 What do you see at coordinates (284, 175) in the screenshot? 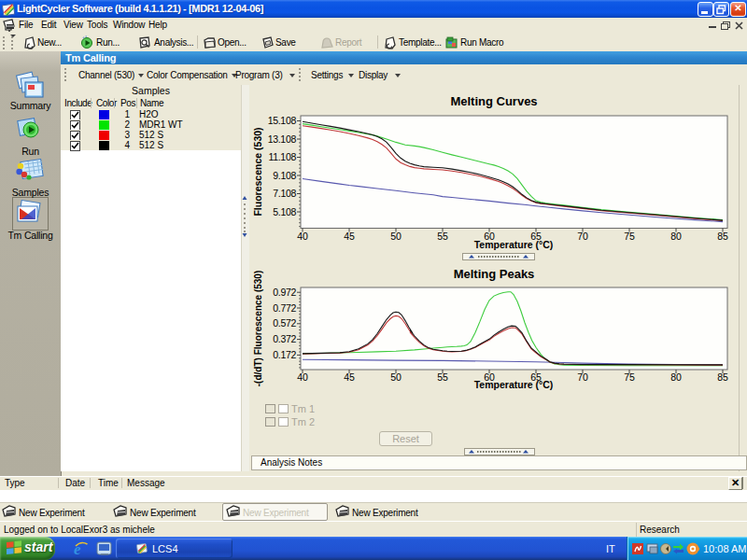
I see `svg-text: 9.108` at bounding box center [284, 175].